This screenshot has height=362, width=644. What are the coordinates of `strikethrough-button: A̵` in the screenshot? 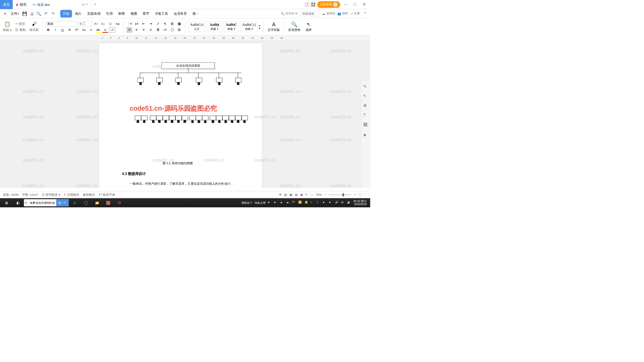 It's located at (70, 30).